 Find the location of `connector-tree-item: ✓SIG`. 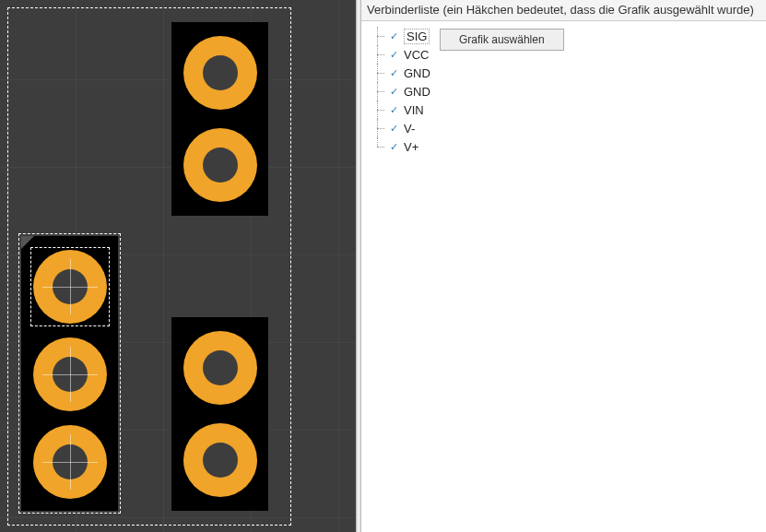

connector-tree-item: ✓SIG is located at coordinates (402, 36).